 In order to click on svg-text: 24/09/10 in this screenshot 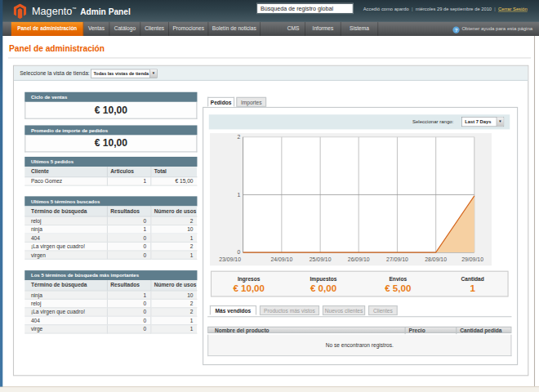, I will do `click(281, 260)`.